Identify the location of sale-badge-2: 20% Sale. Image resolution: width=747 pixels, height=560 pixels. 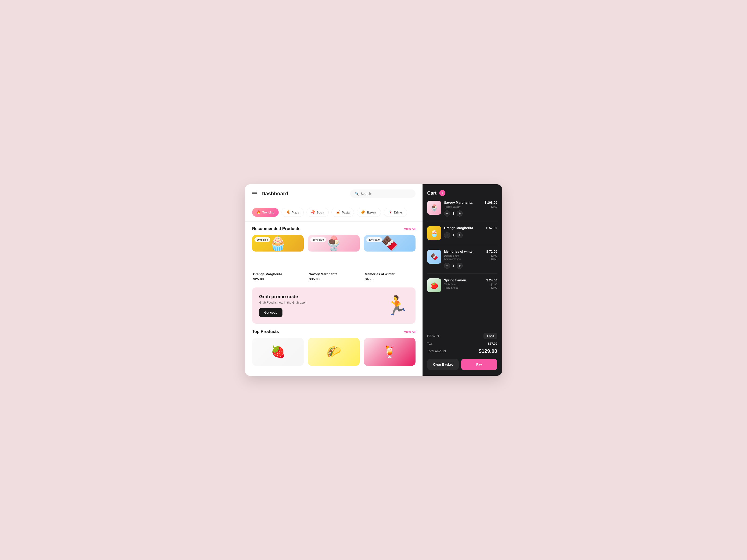
(318, 240).